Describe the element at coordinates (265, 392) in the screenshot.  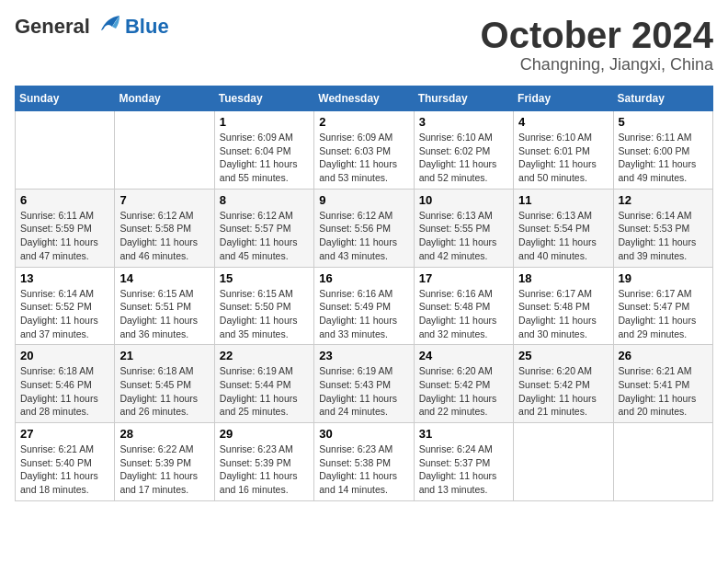
I see `day-info: Sunrise: 6:19 AMSunset: 5:44 PMDaylight:…` at that location.